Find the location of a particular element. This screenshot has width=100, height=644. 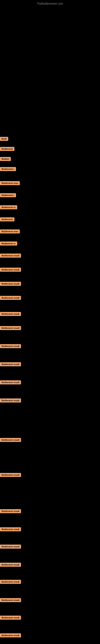

bottleneck-badge-14: Bottleneck result is located at coordinates (10, 298).